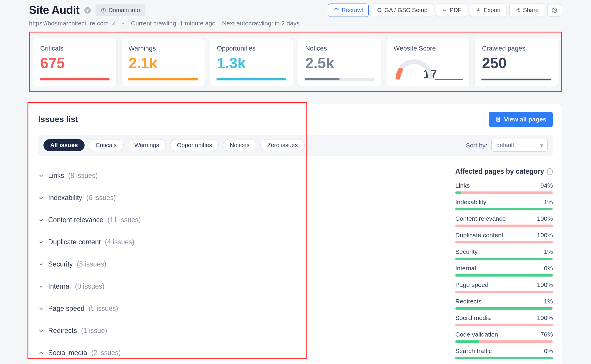 The image size is (591, 364). What do you see at coordinates (54, 10) in the screenshot?
I see `page-title: Site Audit` at bounding box center [54, 10].